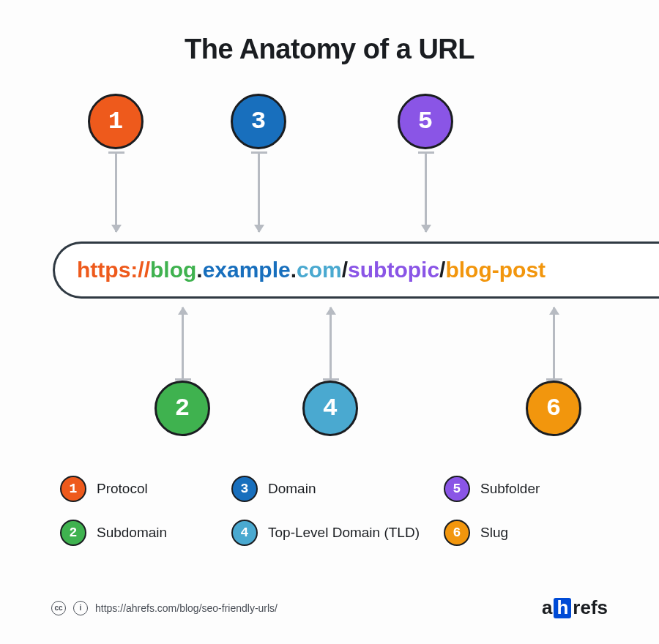 This screenshot has width=659, height=644. I want to click on url-subfolder: subtopic, so click(394, 270).